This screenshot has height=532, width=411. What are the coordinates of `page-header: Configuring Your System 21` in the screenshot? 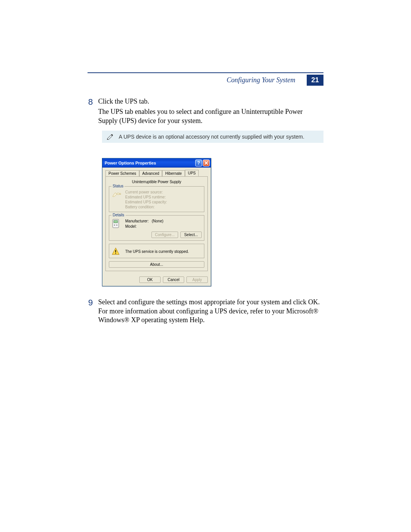 It's located at (206, 43).